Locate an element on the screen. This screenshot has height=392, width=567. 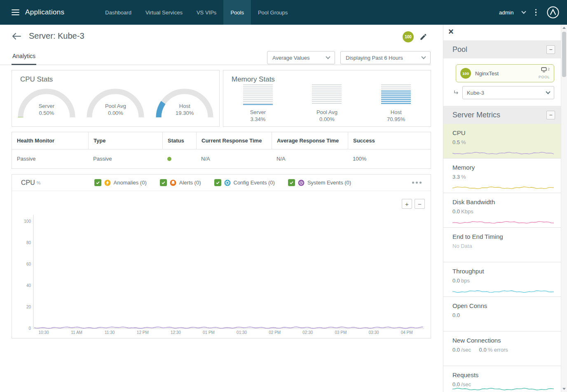
health-monitor-table: Health Monitor Type Status Current Respo… is located at coordinates (221, 150).